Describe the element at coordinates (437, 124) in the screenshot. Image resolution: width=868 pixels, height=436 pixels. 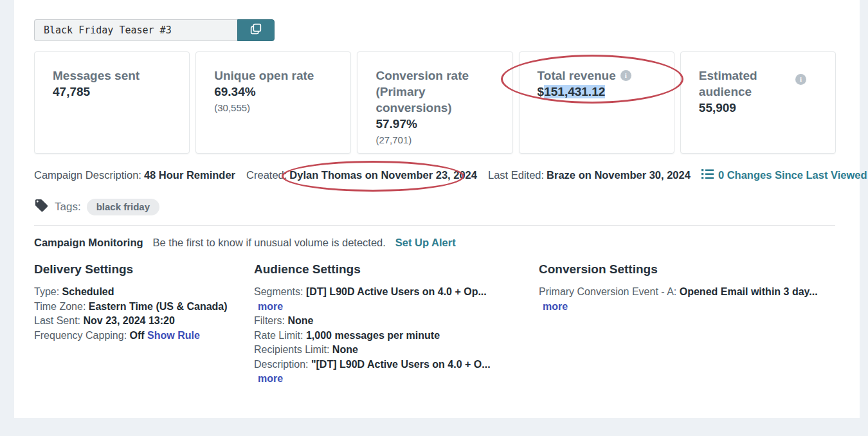
I see `stat-value: 57.97%` at that location.